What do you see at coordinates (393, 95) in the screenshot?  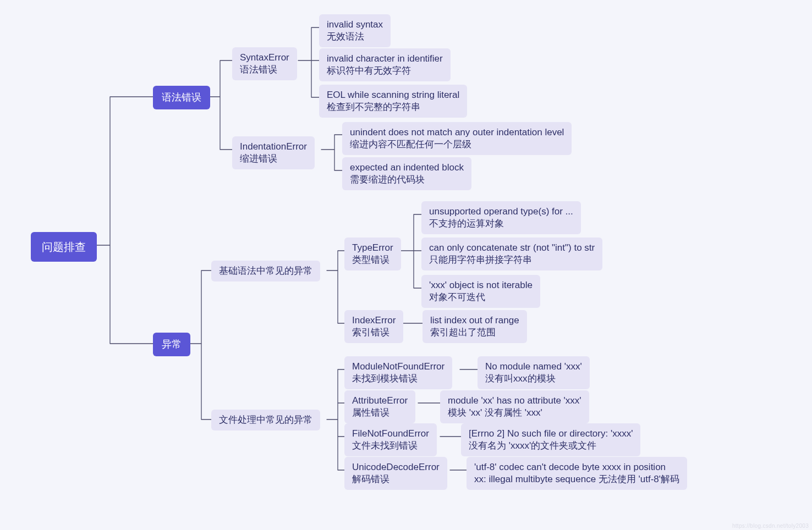 I see `text: EOL while scanning string literal` at bounding box center [393, 95].